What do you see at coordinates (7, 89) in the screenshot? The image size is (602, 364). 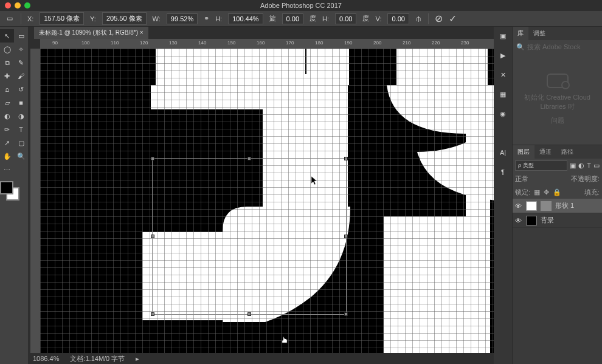 I see `clone-stamp-tool: ⩍` at bounding box center [7, 89].